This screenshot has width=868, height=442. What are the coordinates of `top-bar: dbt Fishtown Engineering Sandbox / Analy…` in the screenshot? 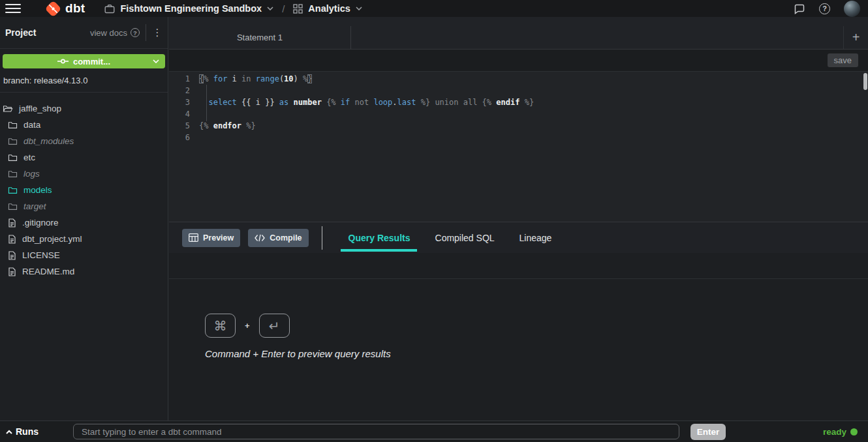 It's located at (434, 8).